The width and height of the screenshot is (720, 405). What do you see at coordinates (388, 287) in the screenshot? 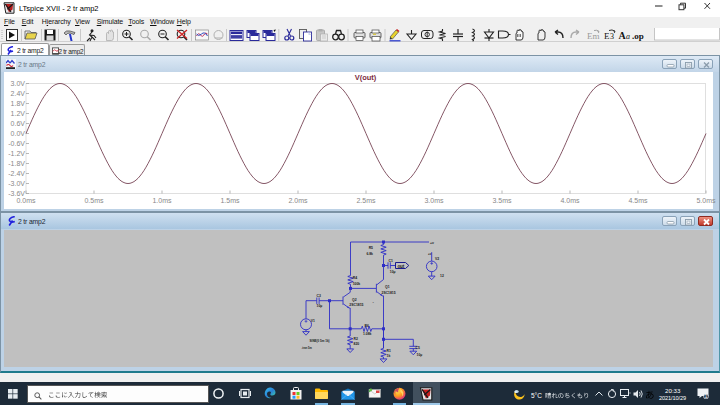
I see `svg-text: Q1` at bounding box center [388, 287].